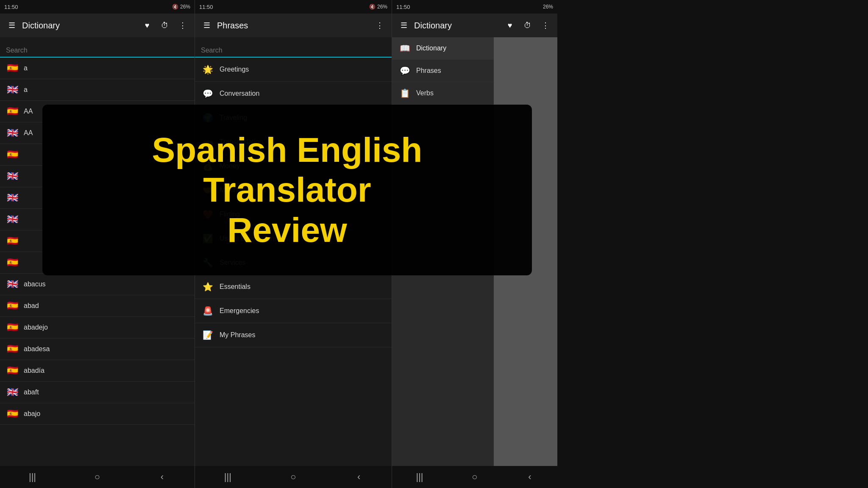 Image resolution: width=868 pixels, height=488 pixels. What do you see at coordinates (293, 7) in the screenshot?
I see `center-status-bar: 11:50 🔇 26%` at bounding box center [293, 7].